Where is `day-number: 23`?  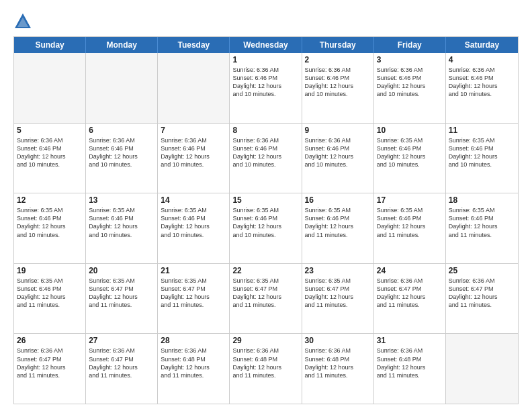
day-number: 23 is located at coordinates (338, 271).